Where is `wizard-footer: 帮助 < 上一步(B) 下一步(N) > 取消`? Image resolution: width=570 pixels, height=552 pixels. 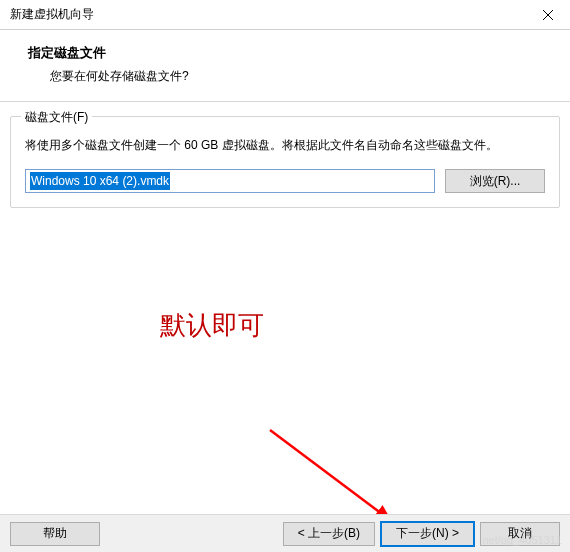 wizard-footer: 帮助 < 上一步(B) 下一步(N) > 取消 is located at coordinates (285, 533).